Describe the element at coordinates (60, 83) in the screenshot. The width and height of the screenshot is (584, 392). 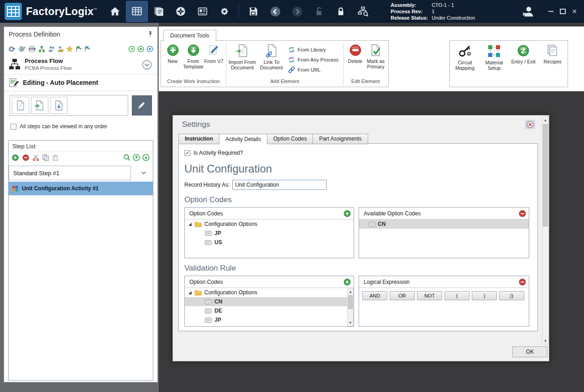
I see `editing-label: Editing - Auto Placement` at that location.